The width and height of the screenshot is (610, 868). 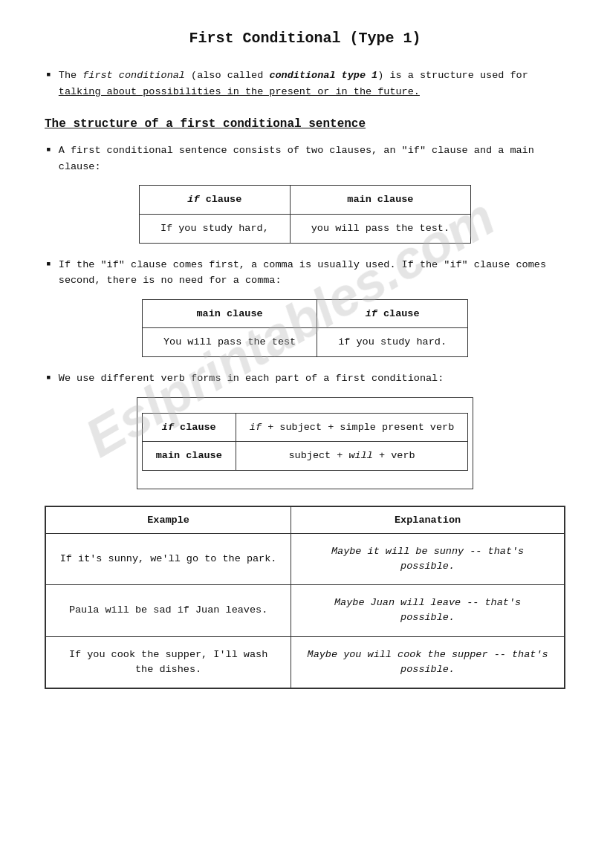 What do you see at coordinates (312, 83) in the screenshot?
I see `intro-text: The first conditional (also called condi…` at bounding box center [312, 83].